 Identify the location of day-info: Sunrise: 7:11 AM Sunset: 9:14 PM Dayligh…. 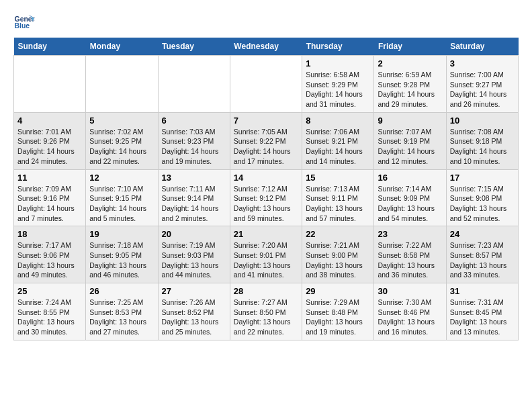
(194, 204).